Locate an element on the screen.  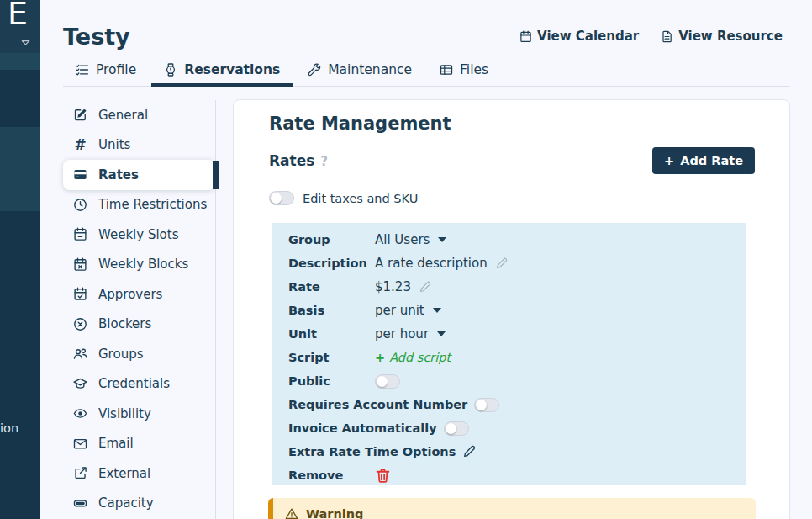
calendar-check-icon is located at coordinates (81, 294).